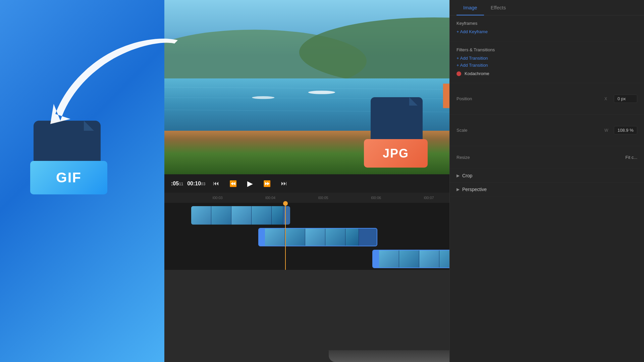  Describe the element at coordinates (472, 58) in the screenshot. I see `add-transition-1-label: + Add Transition` at that location.